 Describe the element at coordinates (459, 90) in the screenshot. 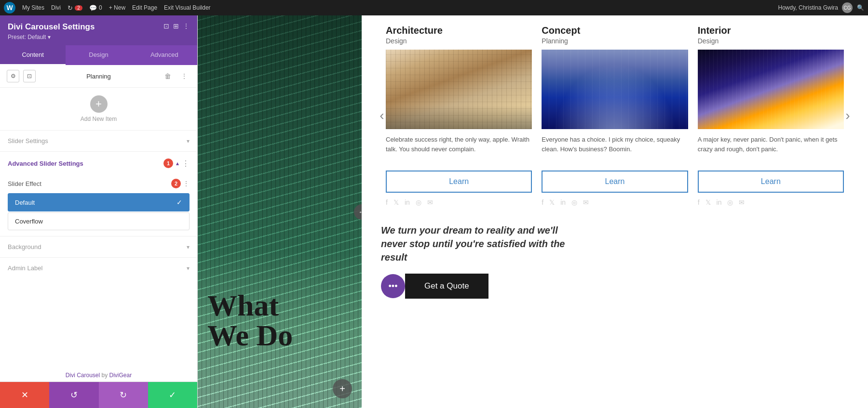

I see `card-architecture-image` at that location.